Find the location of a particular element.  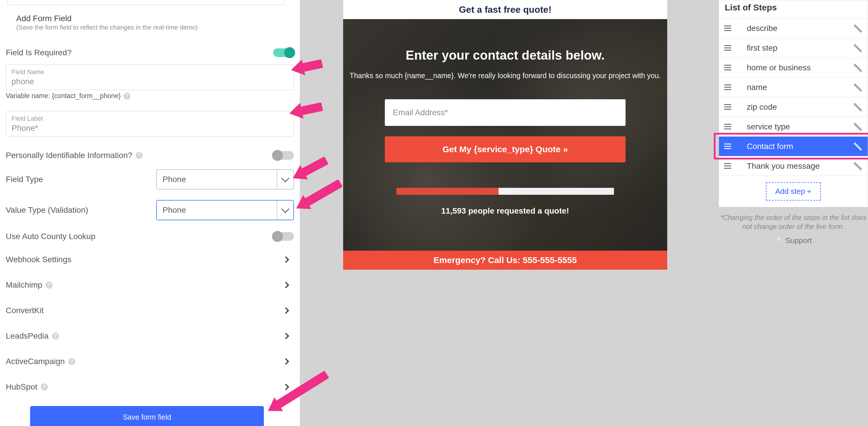

preview-cta-button: Get My {service_type} Quote » is located at coordinates (505, 149).